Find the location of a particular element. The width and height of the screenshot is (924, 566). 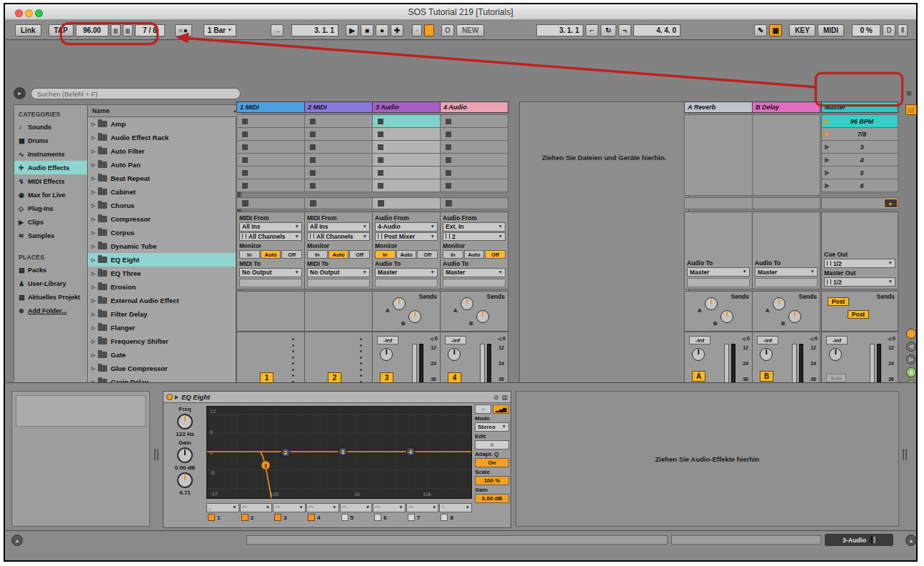

sidebar-category-item: ∿ Instruments is located at coordinates (51, 154).